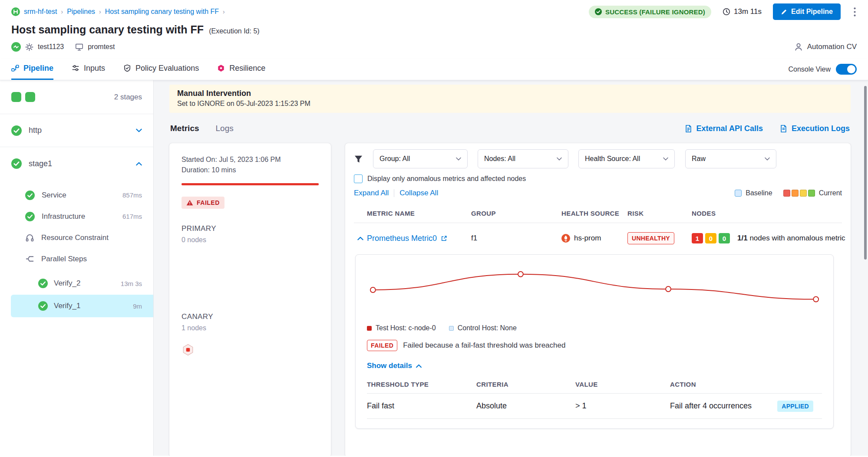 This screenshot has height=457, width=868. I want to click on legend-test-host: Test Host: c-node-0, so click(401, 328).